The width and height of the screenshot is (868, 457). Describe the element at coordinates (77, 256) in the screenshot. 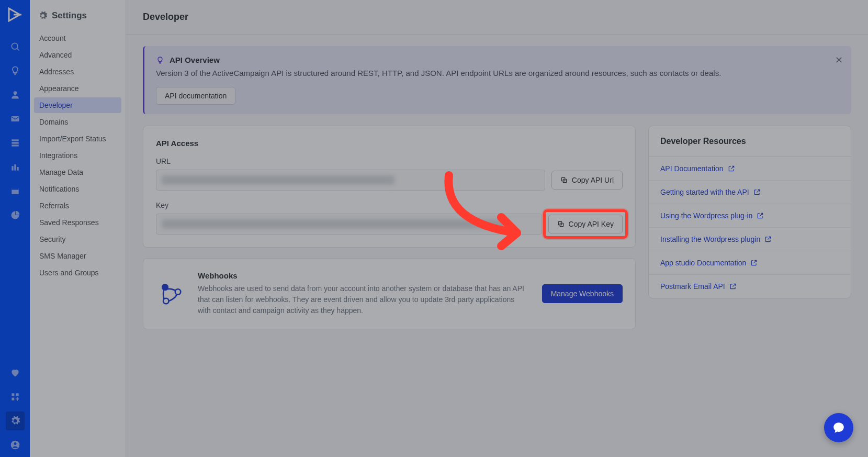

I see `sidebar-item-sms-manager: SMS Manager` at that location.